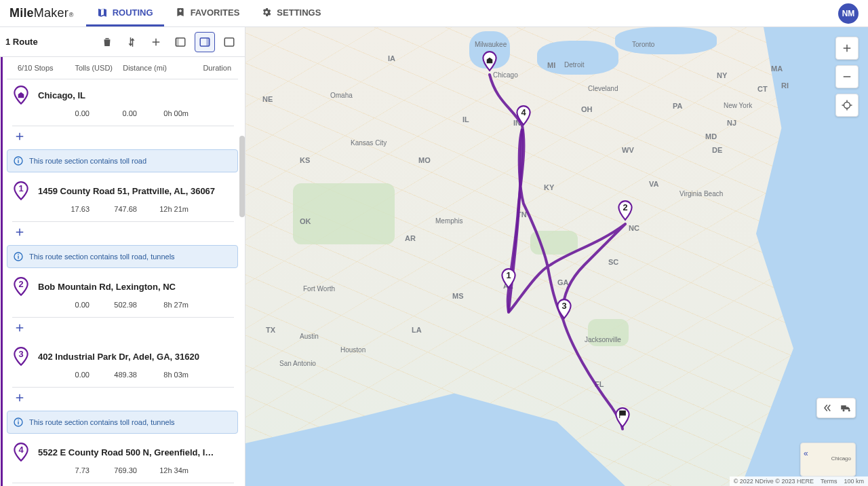  I want to click on th-distance: Distance (mi), so click(145, 68).